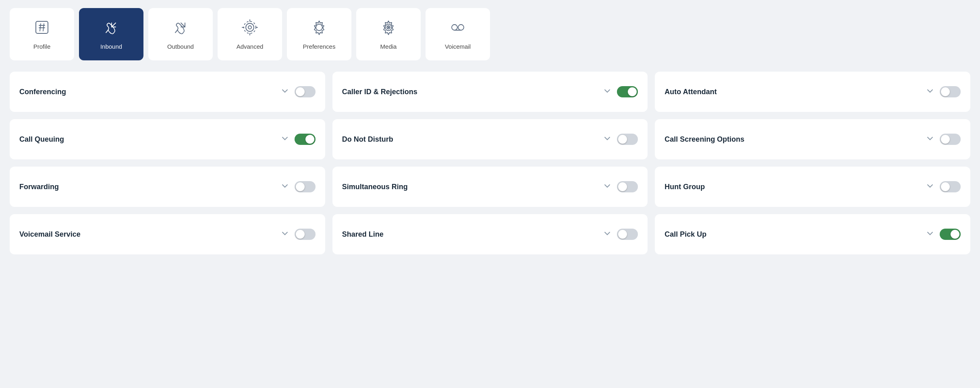 The width and height of the screenshot is (980, 388). Describe the element at coordinates (319, 47) in the screenshot. I see `tab-preferences-label: Preferences` at that location.